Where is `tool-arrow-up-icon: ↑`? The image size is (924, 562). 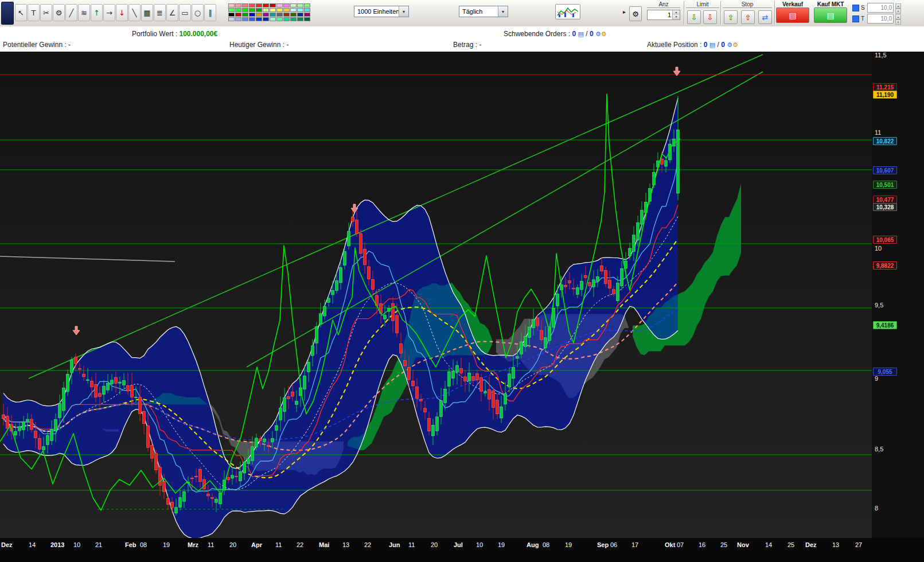
tool-arrow-up-icon: ↑ is located at coordinates (96, 13).